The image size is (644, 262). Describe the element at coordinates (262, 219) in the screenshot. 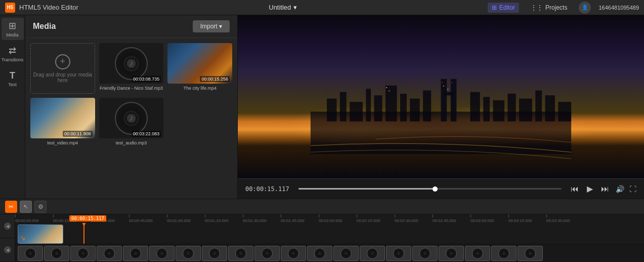

I see `ruler-mark-6: 00:01:30.000` at that location.